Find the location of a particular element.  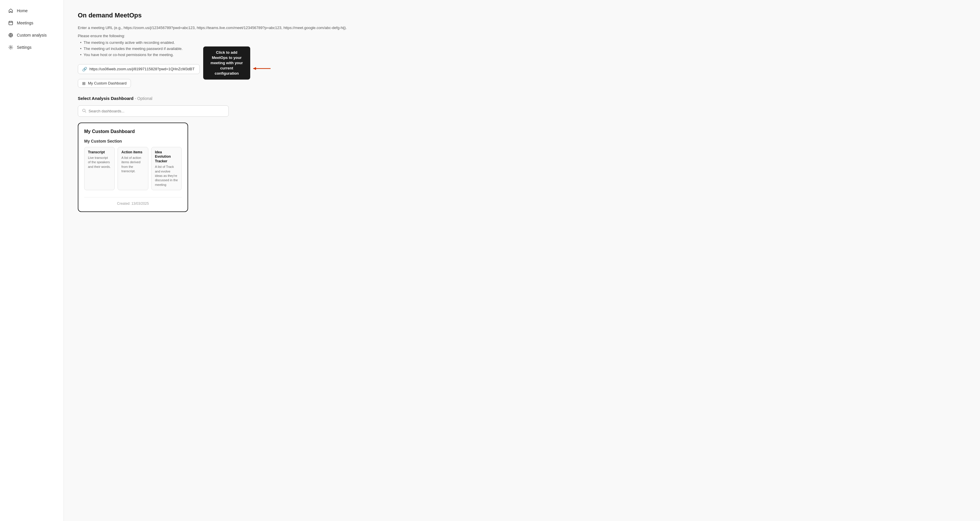

dashboard-section-title: My Custom Section is located at coordinates (133, 141).